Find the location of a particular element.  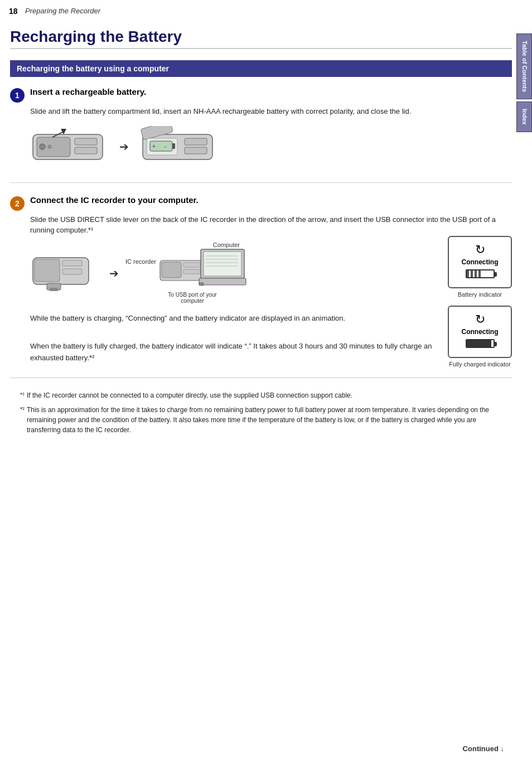

step-2-arrow: ➔ is located at coordinates (114, 273).